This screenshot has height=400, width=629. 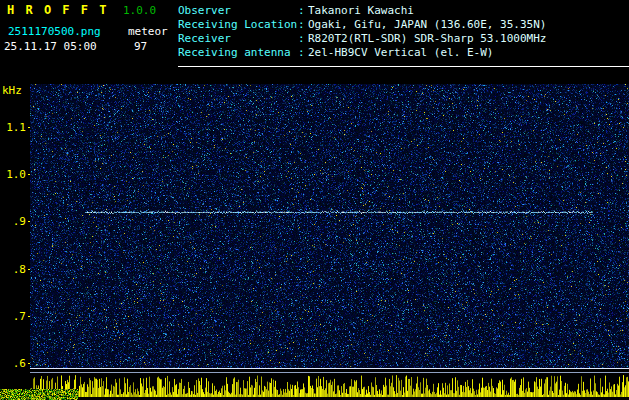 I want to click on corner-noise-canvas, so click(x=39, y=394).